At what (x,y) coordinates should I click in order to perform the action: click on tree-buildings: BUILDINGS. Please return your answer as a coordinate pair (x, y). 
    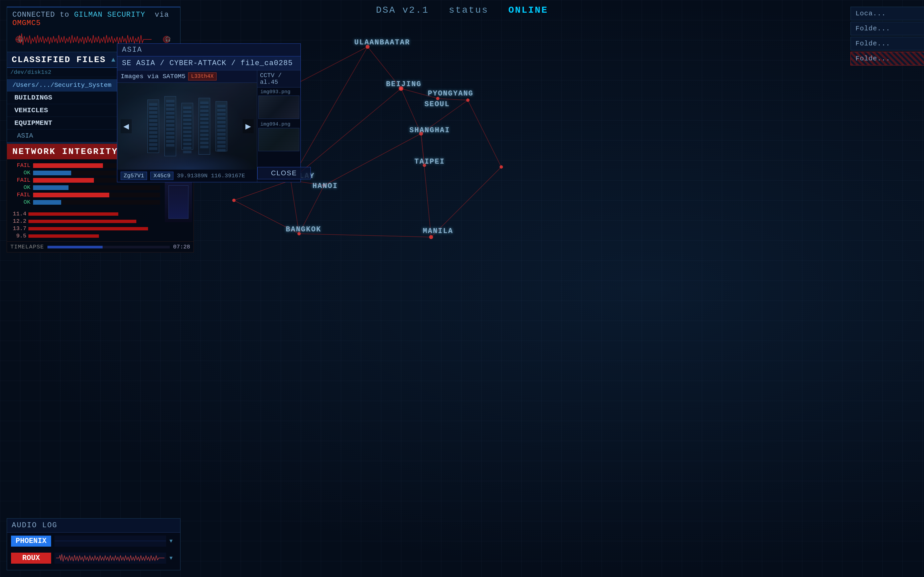
    Looking at the image, I should click on (63, 98).